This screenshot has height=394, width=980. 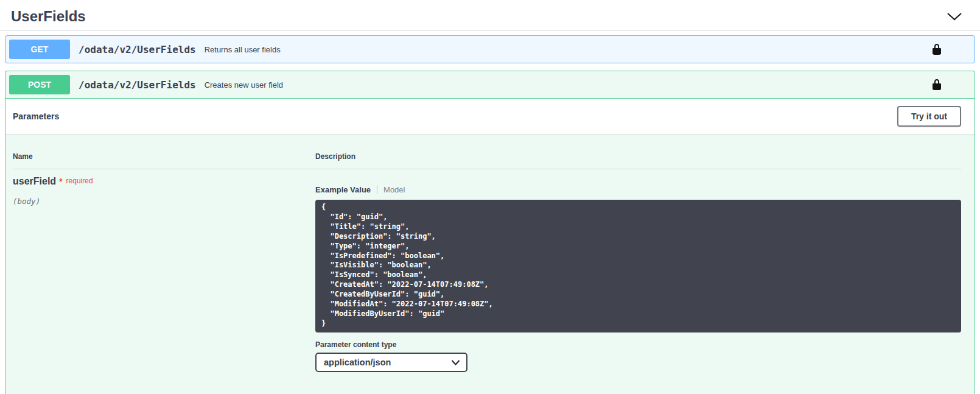 I want to click on get-endpoint-path-link: /odata/v2/UserFields, so click(x=138, y=50).